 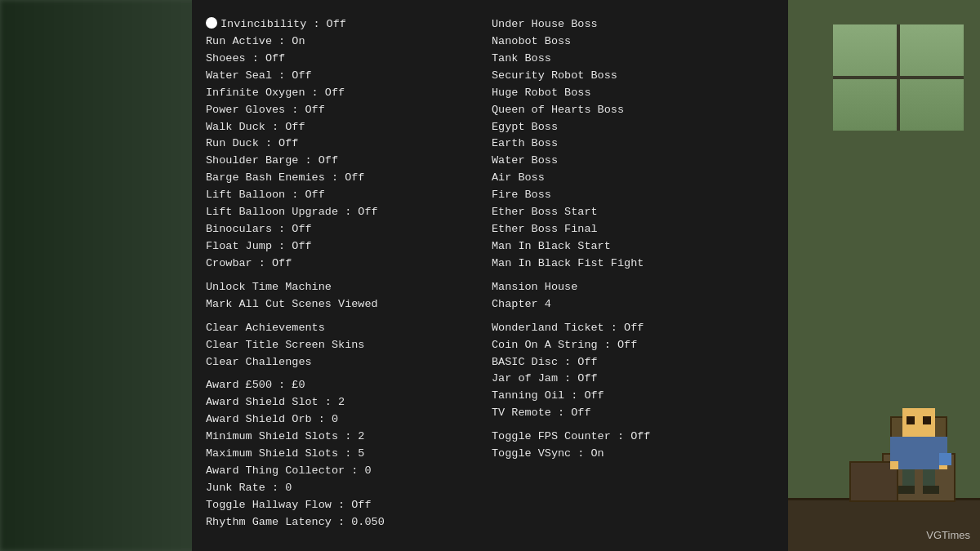 I want to click on menu-item-infinite-oxygen: Infinite Oxygen : Off, so click(x=347, y=93).